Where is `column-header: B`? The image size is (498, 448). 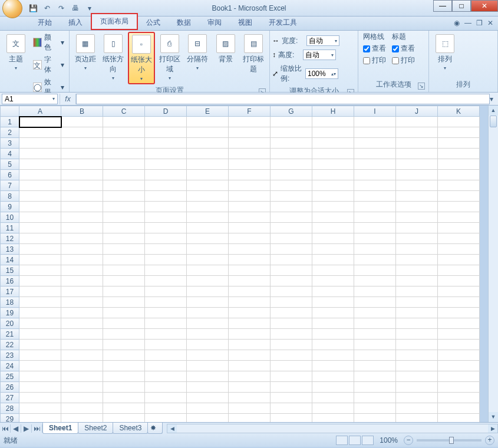
column-header: B is located at coordinates (83, 111).